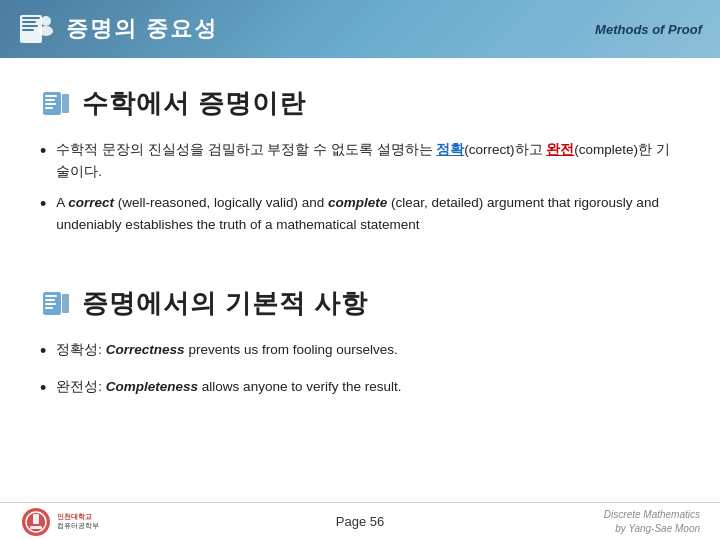  What do you see at coordinates (358, 202) in the screenshot?
I see `bullet2-complete: complete` at bounding box center [358, 202].